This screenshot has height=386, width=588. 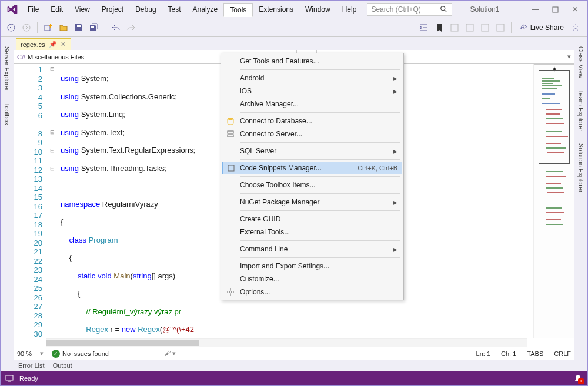 What do you see at coordinates (581, 62) in the screenshot?
I see `class-view-tab: Class View` at bounding box center [581, 62].